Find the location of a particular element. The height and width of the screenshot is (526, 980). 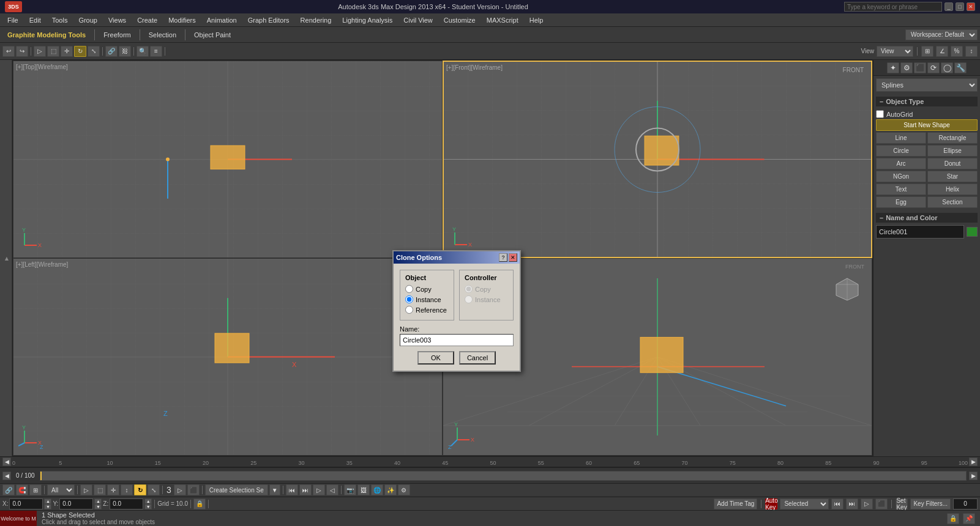

color-swatch is located at coordinates (972, 232).